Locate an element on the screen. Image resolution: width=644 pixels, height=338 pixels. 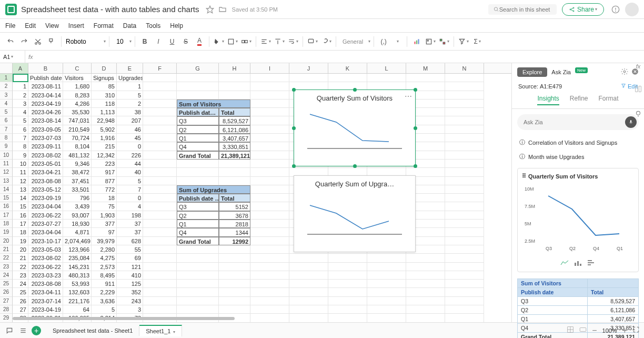
cell: Signups is located at coordinates (104, 78).